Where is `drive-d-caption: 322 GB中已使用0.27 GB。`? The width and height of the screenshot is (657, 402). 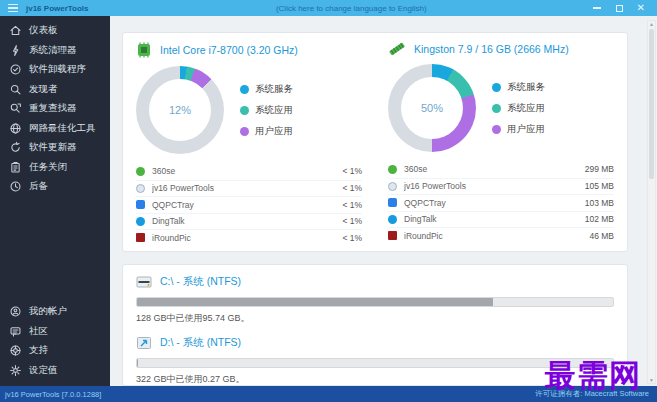 drive-d-caption: 322 GB中已使用0.27 GB。 is located at coordinates (375, 380).